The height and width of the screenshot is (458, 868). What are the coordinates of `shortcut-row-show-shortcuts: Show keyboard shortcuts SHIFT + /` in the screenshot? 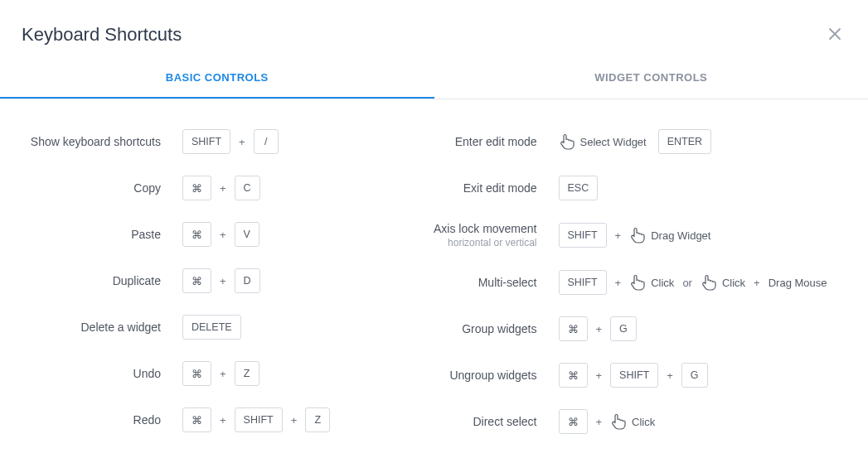 It's located at (225, 142).